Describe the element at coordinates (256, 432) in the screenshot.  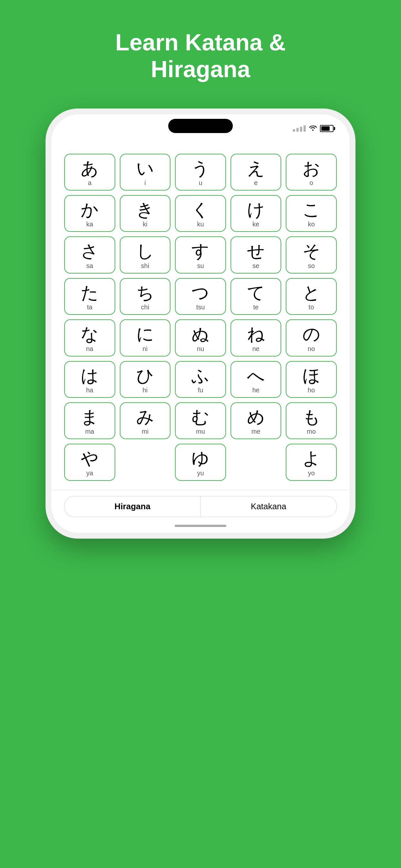
I see `char-roman: me` at that location.